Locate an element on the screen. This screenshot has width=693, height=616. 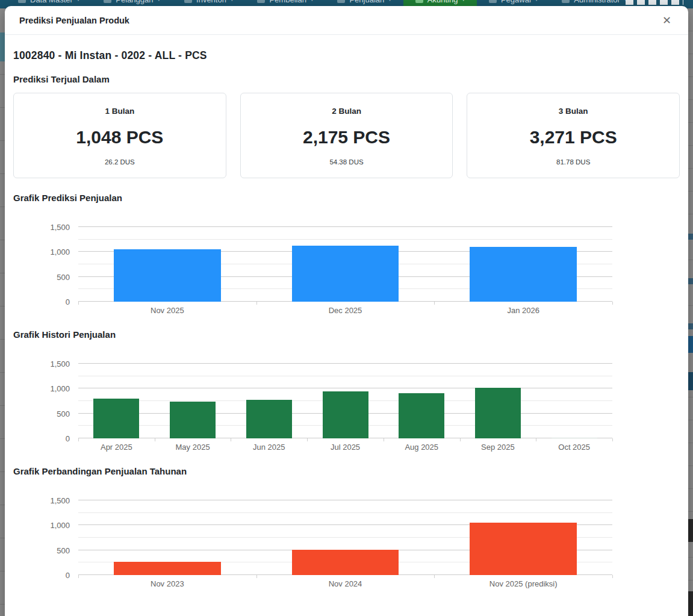
card-value: 2,175 PCS is located at coordinates (347, 137).